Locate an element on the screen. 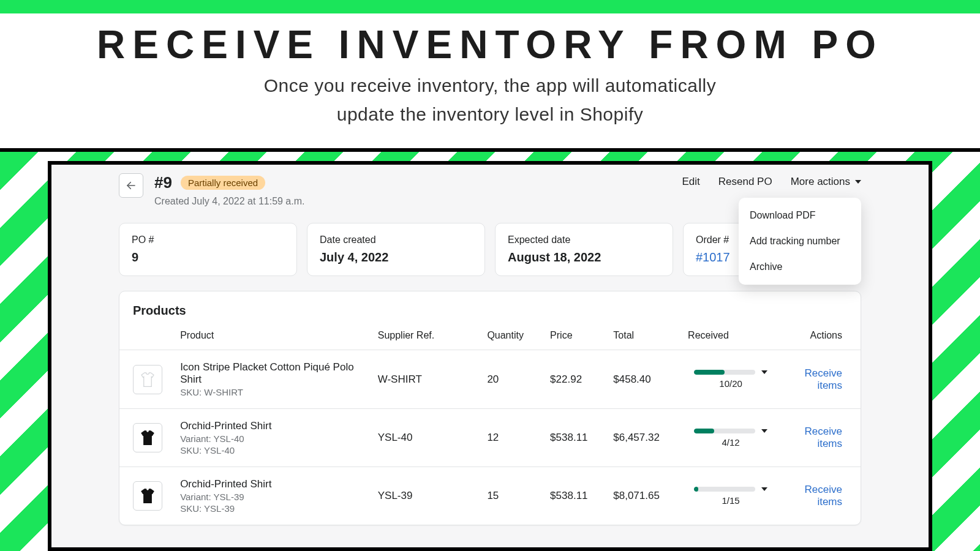  products-heading: Products is located at coordinates (490, 306).